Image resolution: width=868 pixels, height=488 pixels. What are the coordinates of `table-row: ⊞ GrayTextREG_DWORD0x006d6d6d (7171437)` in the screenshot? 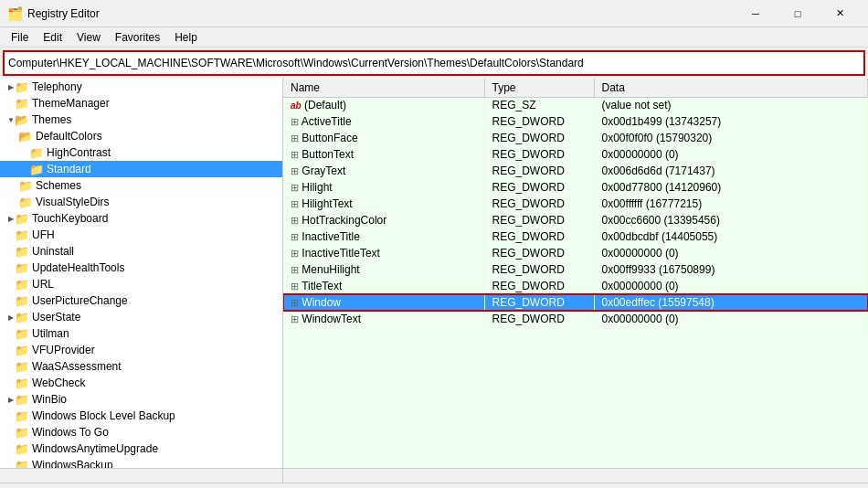 It's located at (576, 171).